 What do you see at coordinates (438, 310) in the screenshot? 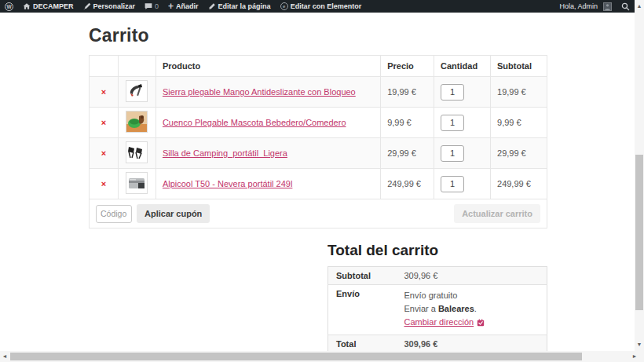
I see `shipping-row: Envío Envío gratuito Enviar a Baleares. …` at bounding box center [438, 310].